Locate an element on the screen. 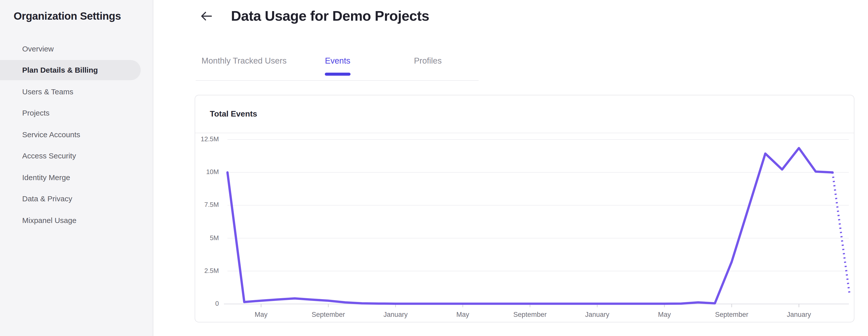  sidebar-item-label: Projects is located at coordinates (36, 113).